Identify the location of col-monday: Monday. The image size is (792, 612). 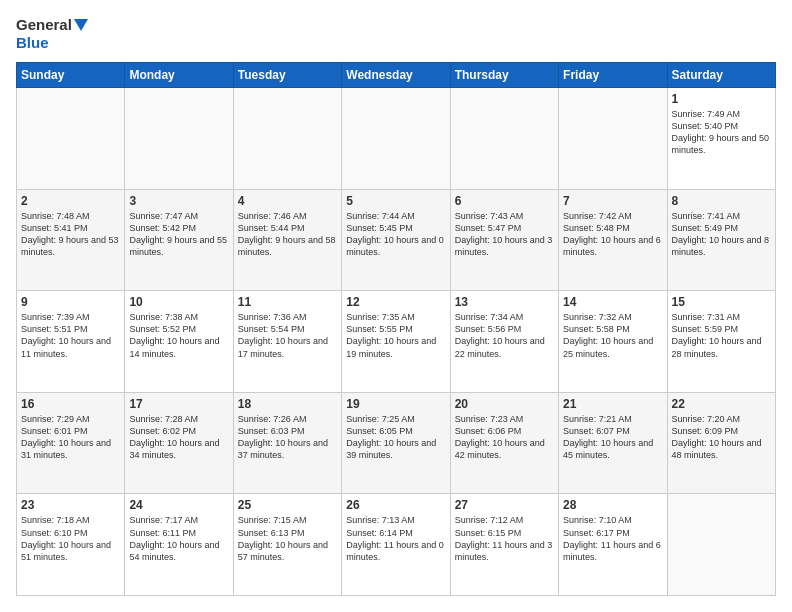
(179, 76).